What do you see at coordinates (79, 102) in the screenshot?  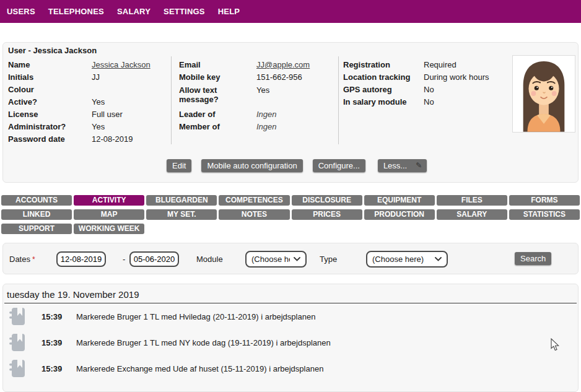 I see `field-row: Active? Yes` at bounding box center [79, 102].